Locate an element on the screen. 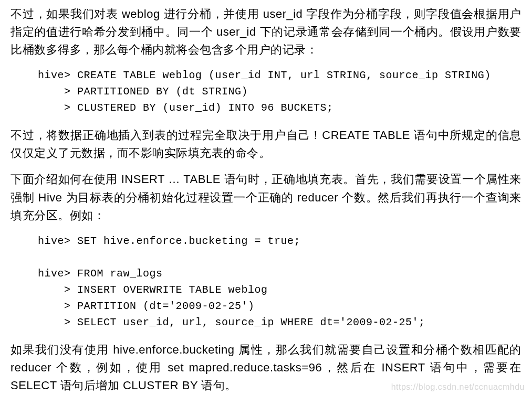 The height and width of the screenshot is (395, 532). watermark-text: https://blog.csdn.net/ccnuacmhdu is located at coordinates (458, 387).